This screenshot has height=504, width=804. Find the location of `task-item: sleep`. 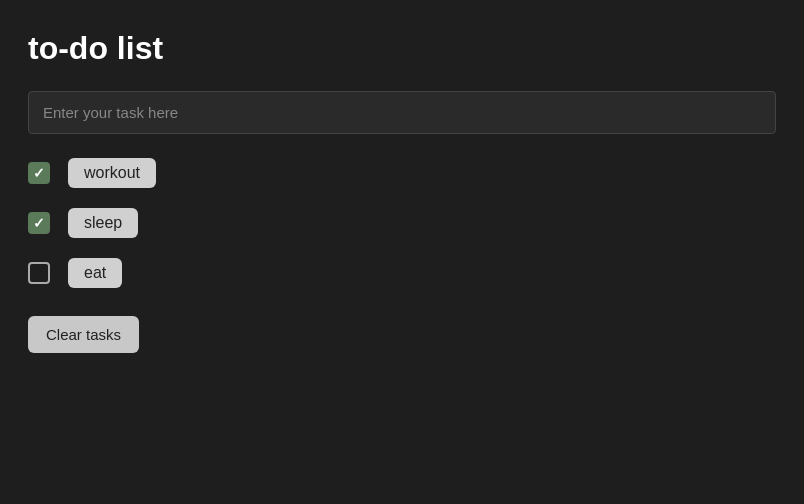

task-item: sleep is located at coordinates (402, 223).